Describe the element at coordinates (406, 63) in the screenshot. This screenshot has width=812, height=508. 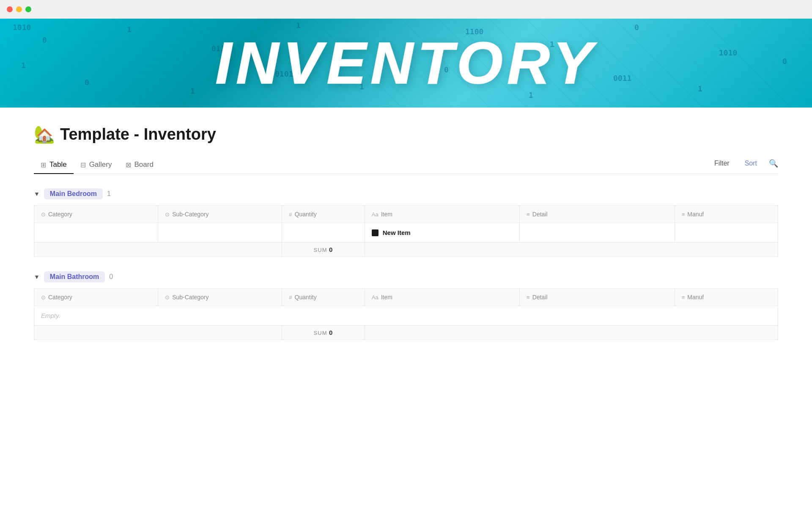
I see `hero-title: INVENTORY` at that location.